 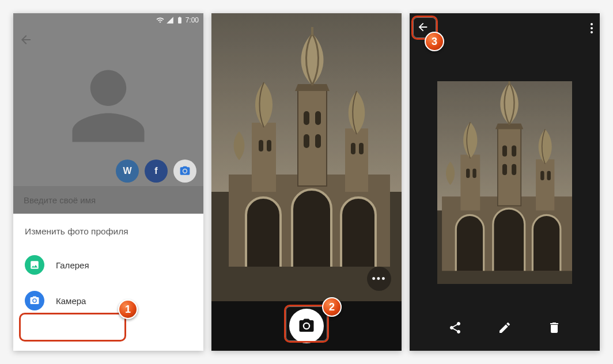 I want to click on viewer-action-bar, so click(x=505, y=329).